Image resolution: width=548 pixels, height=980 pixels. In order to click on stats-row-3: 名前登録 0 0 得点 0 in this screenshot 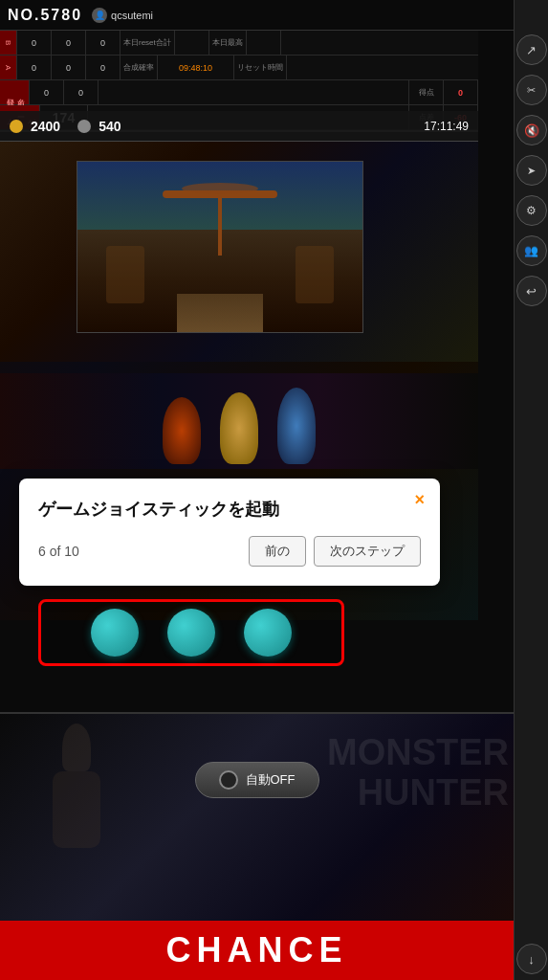, I will do `click(239, 93)`.